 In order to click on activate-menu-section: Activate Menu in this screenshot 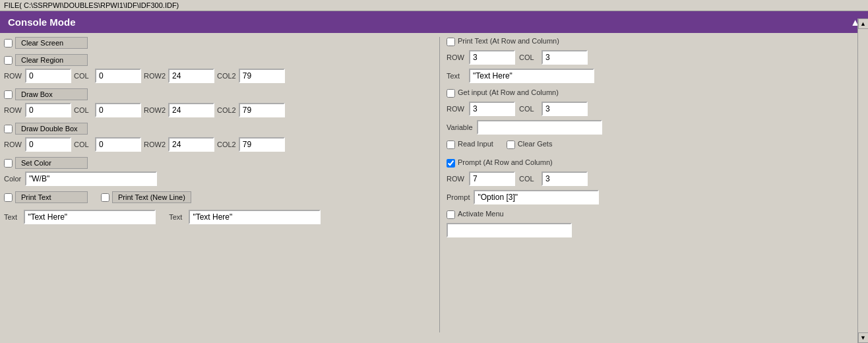, I will do `click(656, 224)`.